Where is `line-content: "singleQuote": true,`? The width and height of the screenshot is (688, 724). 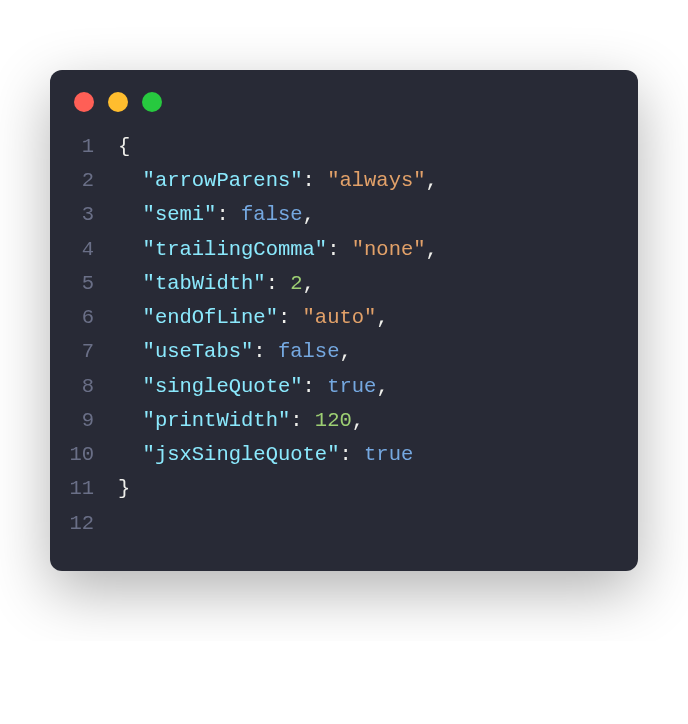
line-content: "singleQuote": true, is located at coordinates (254, 387).